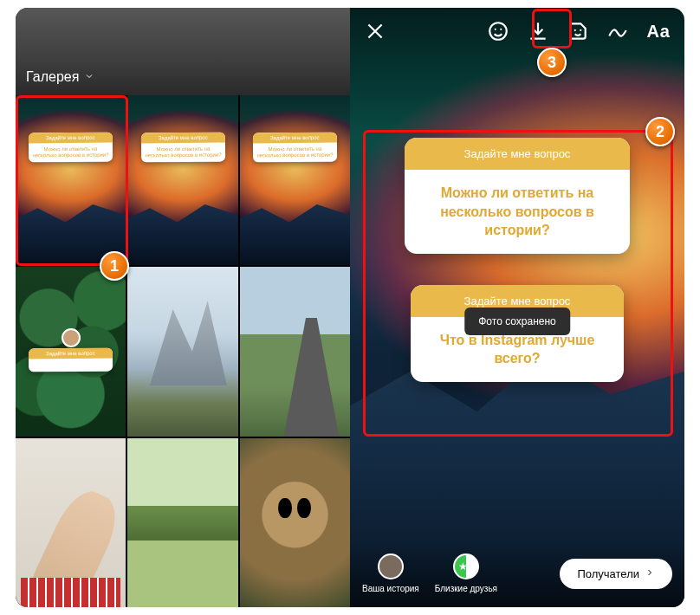  I want to click on close-friends-button: Близкие друзья, so click(466, 573).